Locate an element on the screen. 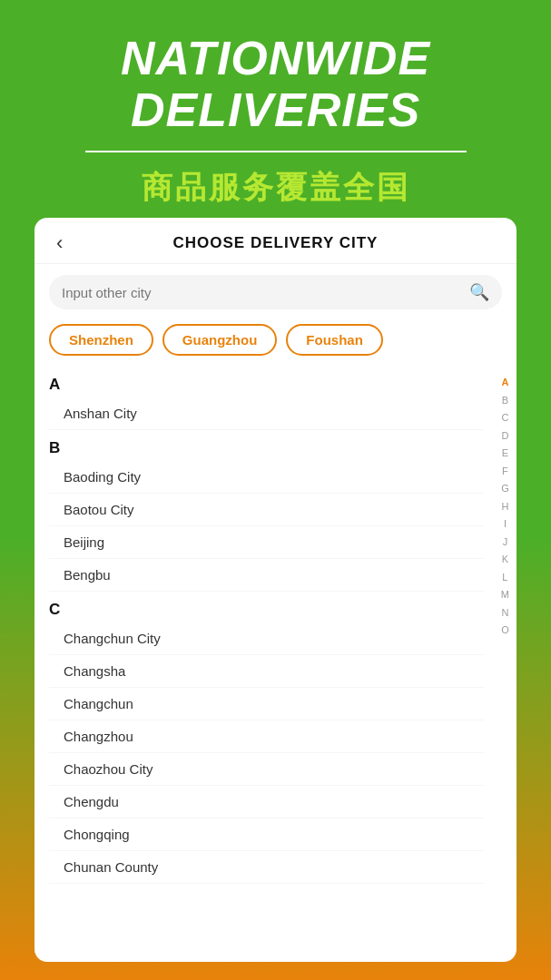 The height and width of the screenshot is (980, 551). alpha-letter: F is located at coordinates (505, 472).